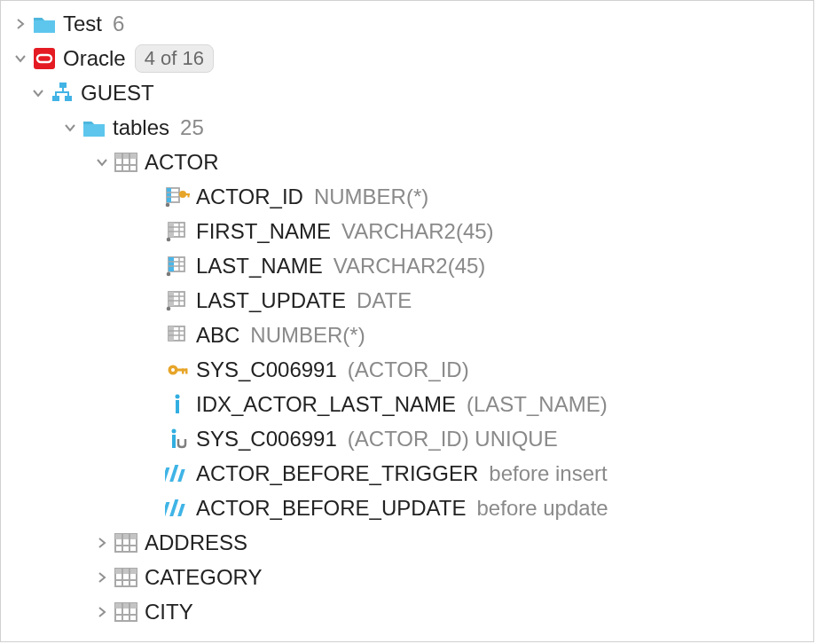  Describe the element at coordinates (119, 24) in the screenshot. I see `tree-count: 6` at that location.